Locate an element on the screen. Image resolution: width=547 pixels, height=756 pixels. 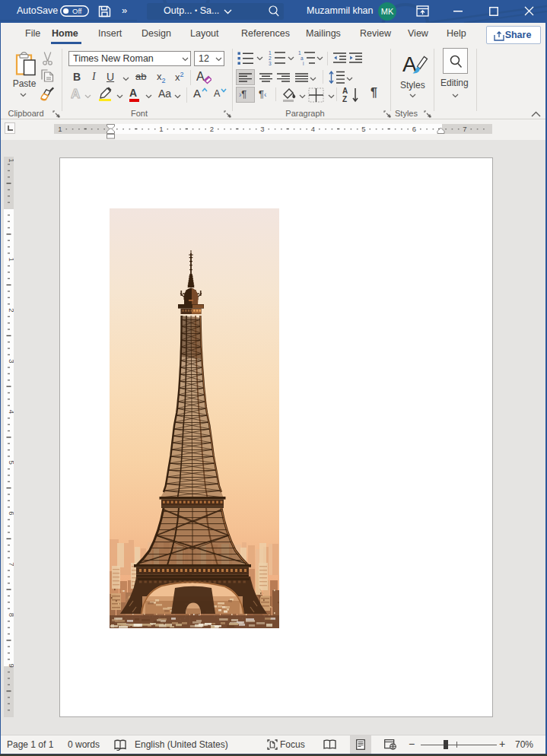
svg-text: Z is located at coordinates (345, 99).